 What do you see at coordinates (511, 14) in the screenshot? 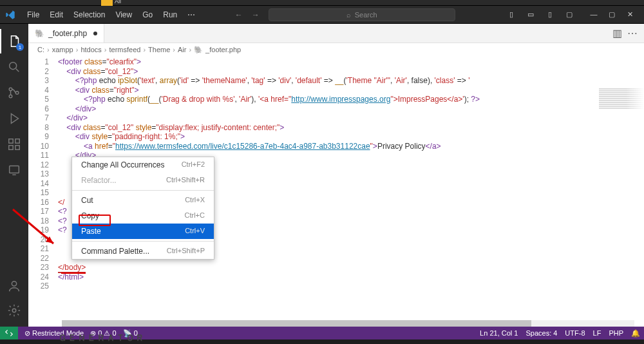
I see `layout-sidebar-left-icon: ▯` at bounding box center [511, 14].